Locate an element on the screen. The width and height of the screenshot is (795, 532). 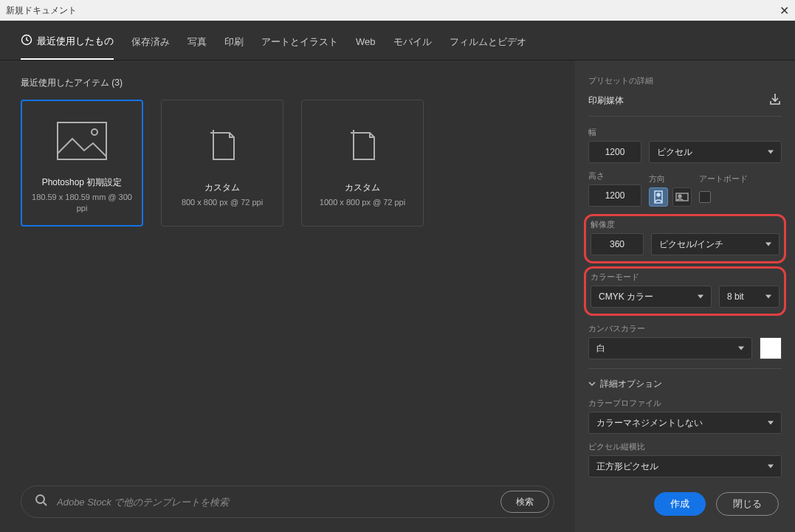
clock-icon is located at coordinates (27, 41).